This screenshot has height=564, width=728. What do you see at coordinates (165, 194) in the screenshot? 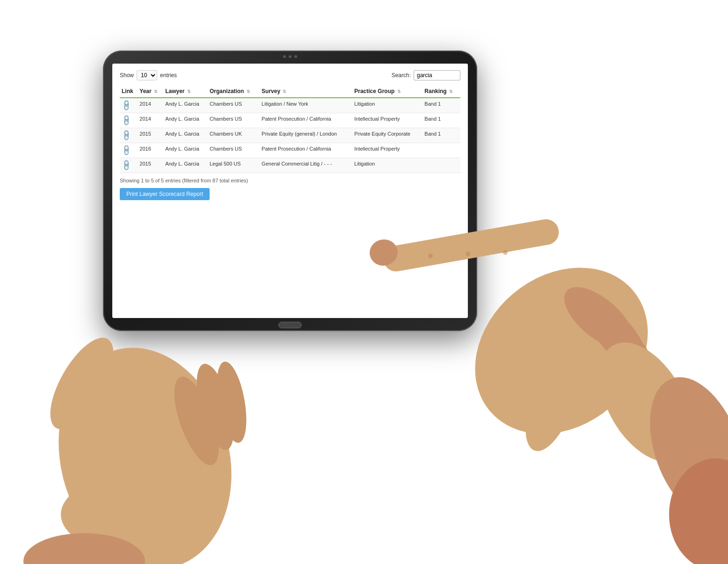
I see `print-button: Print Lawyer Scorecard Report` at bounding box center [165, 194].